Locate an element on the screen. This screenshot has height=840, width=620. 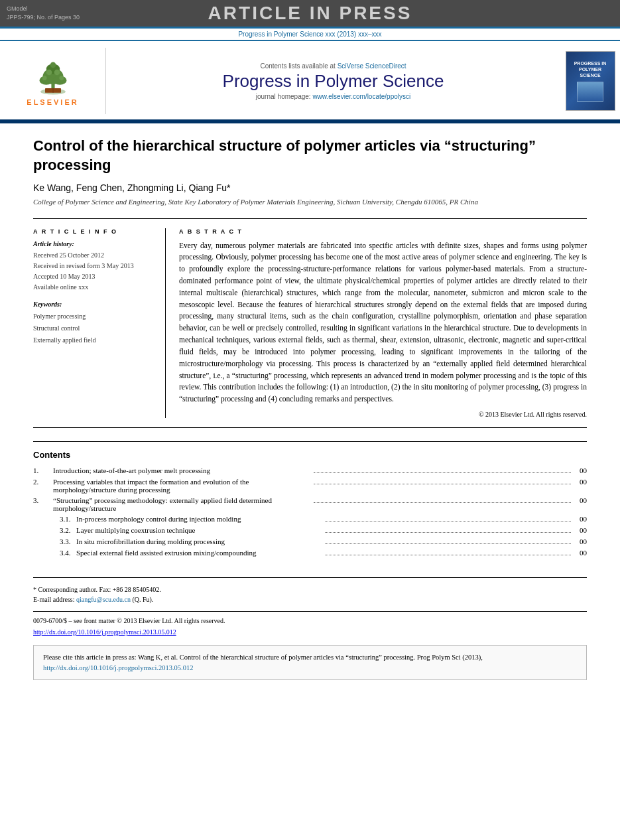
keyword-3: Externally applied field is located at coordinates (94, 340).